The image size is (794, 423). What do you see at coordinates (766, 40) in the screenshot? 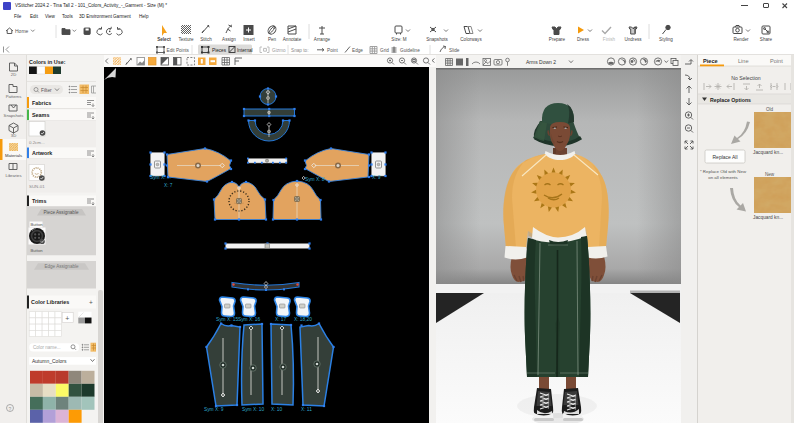
I see `svg-text: Share` at bounding box center [766, 40].